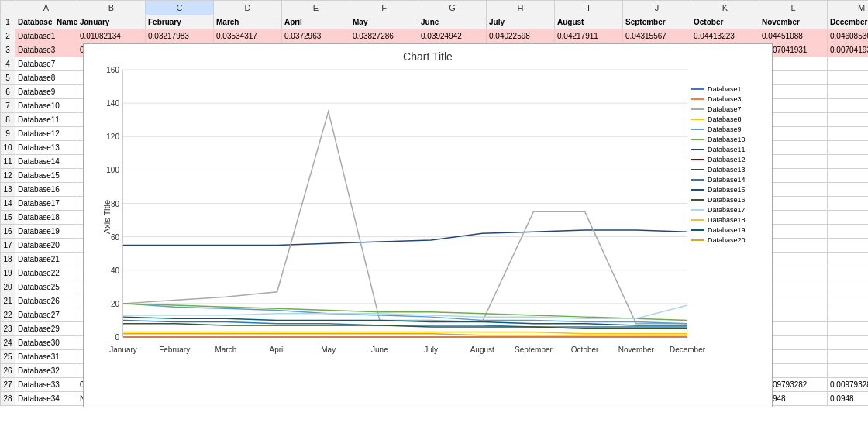 This screenshot has height=447, width=868. I want to click on svg-text: January, so click(123, 350).